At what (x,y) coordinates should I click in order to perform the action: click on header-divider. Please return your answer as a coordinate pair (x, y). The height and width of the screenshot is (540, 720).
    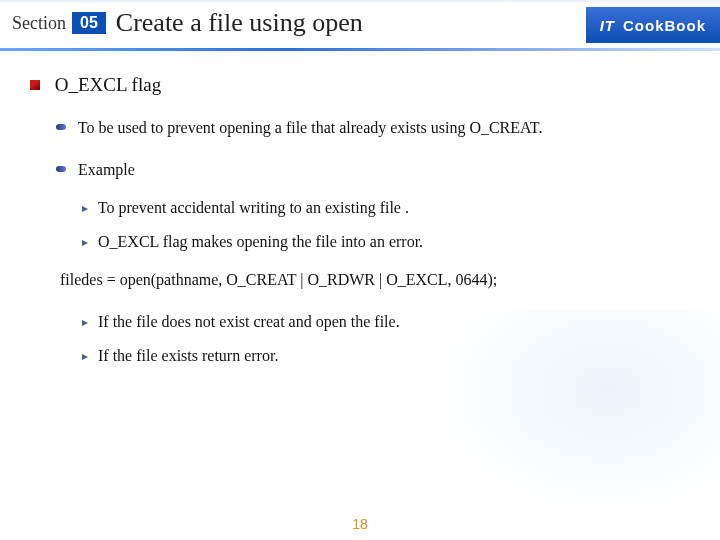
    Looking at the image, I should click on (360, 50).